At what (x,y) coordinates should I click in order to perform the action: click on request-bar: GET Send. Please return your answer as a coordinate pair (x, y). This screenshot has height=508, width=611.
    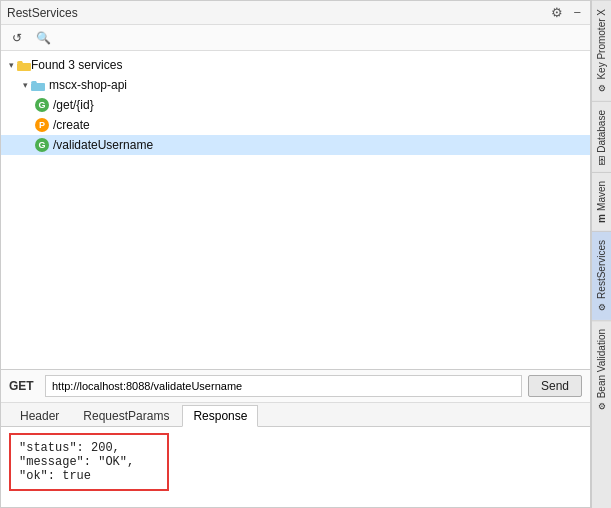
    Looking at the image, I should click on (296, 386).